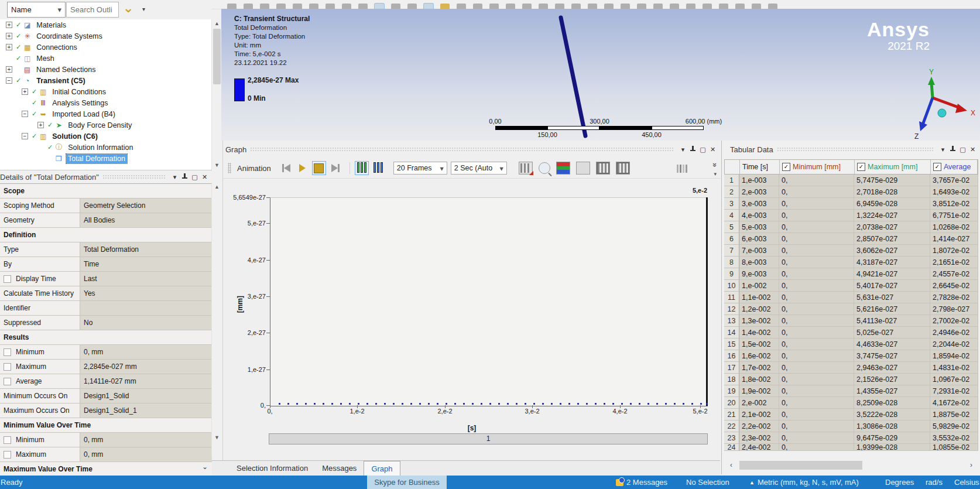  Describe the element at coordinates (851, 251) in the screenshot. I see `table-row: 77,e-0030,3,6062e-0271,8072e-02` at that location.